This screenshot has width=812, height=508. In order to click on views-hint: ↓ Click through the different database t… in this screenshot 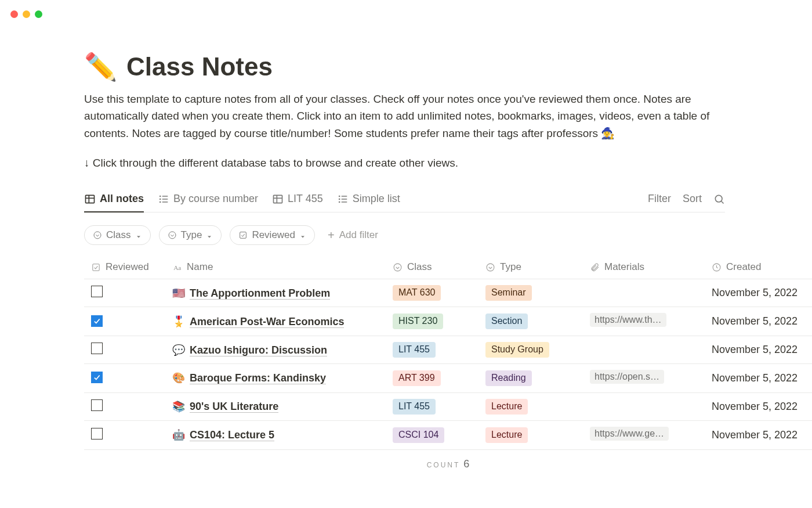, I will do `click(448, 163)`.